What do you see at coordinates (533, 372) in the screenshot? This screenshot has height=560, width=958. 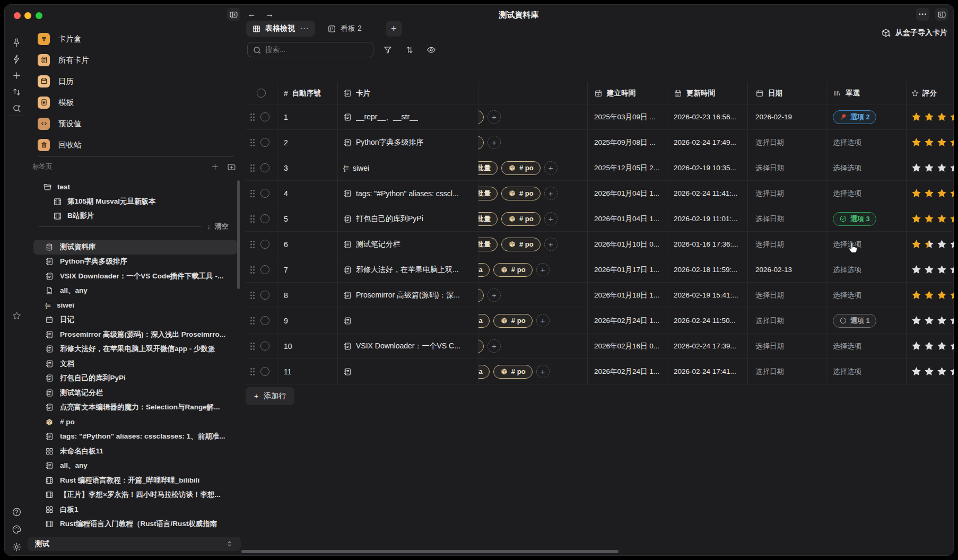 I see `tags-cell: la# po+` at bounding box center [533, 372].